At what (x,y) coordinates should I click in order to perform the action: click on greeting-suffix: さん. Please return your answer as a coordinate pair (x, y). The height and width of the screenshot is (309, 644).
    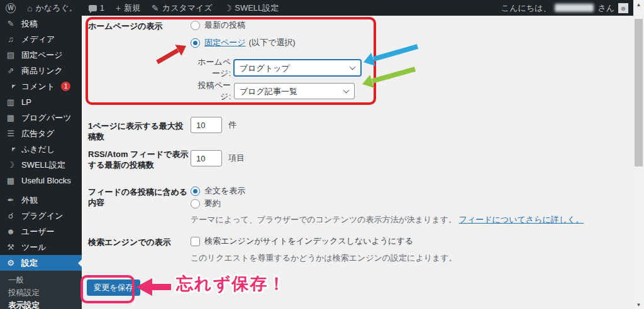
    Looking at the image, I should click on (606, 8).